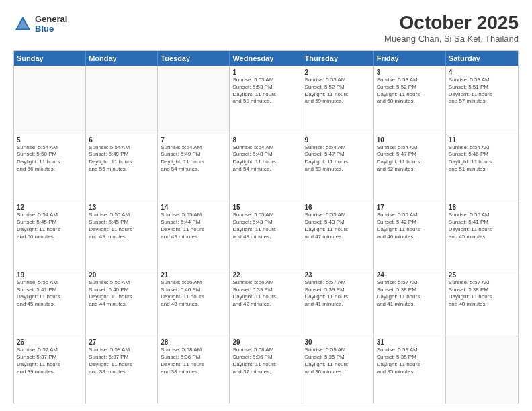  I want to click on day-cell: 26Sunrise: 5:57 AM Sunset: 5:37 PM Dayli…, so click(50, 370).